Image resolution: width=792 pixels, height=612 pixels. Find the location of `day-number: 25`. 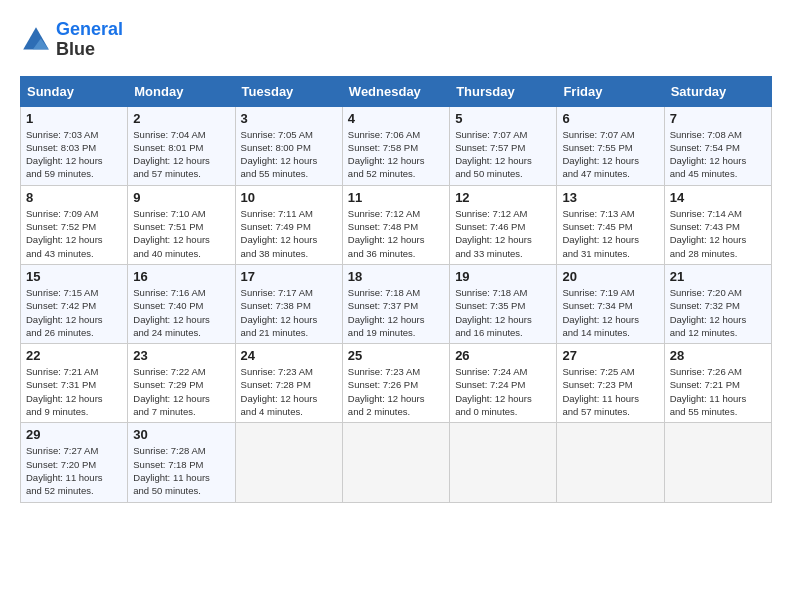

day-number: 25 is located at coordinates (396, 356).